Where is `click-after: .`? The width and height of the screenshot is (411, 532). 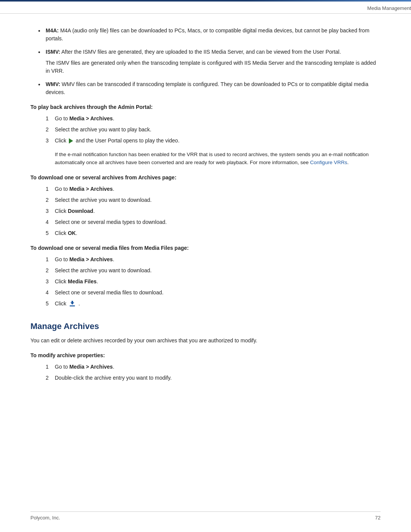 click-after: . is located at coordinates (79, 304).